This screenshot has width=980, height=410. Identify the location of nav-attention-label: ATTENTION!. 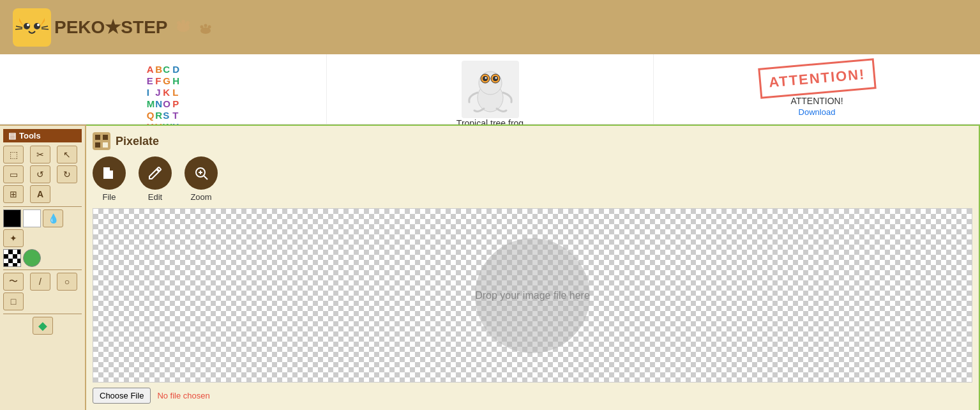
(817, 101).